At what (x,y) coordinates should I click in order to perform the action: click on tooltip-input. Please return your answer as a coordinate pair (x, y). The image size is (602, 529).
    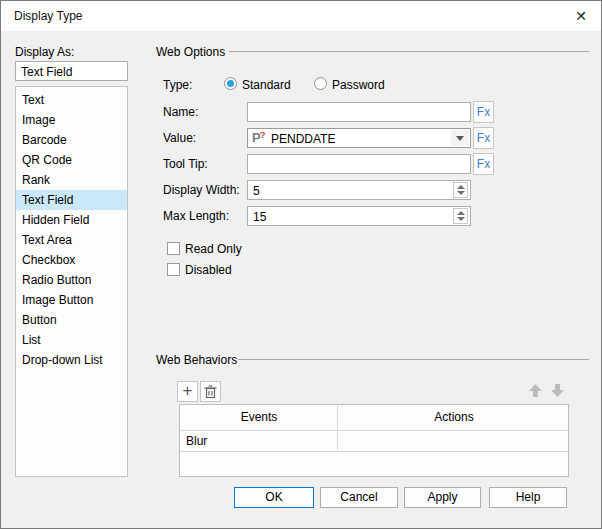
    Looking at the image, I should click on (359, 164).